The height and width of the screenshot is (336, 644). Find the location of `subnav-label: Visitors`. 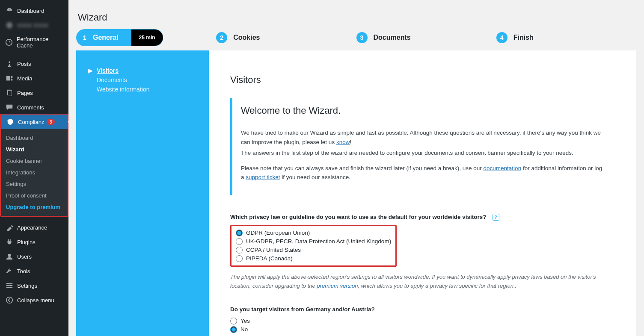

subnav-label: Visitors is located at coordinates (108, 71).